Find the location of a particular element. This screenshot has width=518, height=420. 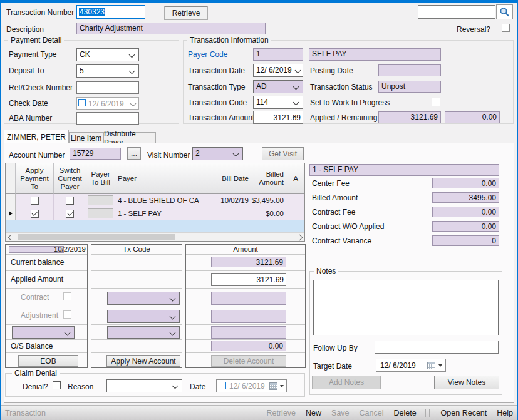

contract-txcode-combo is located at coordinates (143, 298).